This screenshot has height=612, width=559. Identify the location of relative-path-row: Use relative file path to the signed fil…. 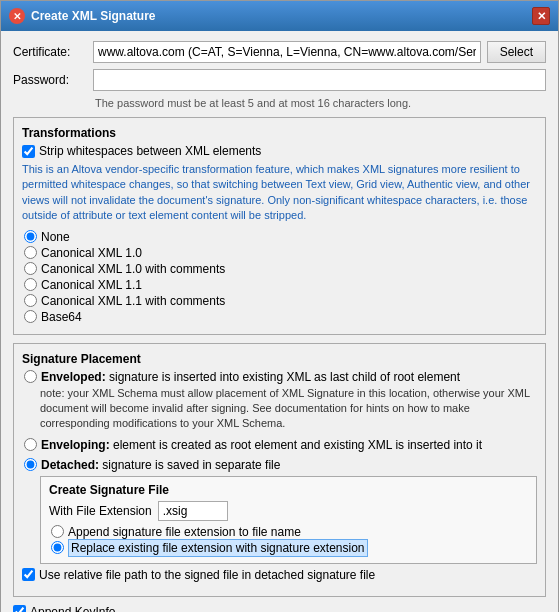
(280, 575).